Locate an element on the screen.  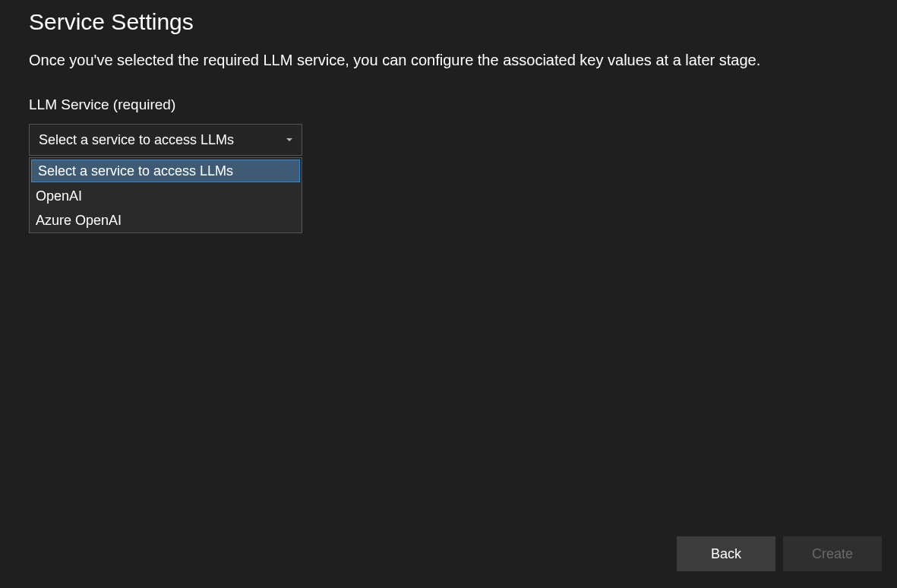
back-button: Back is located at coordinates (726, 554).